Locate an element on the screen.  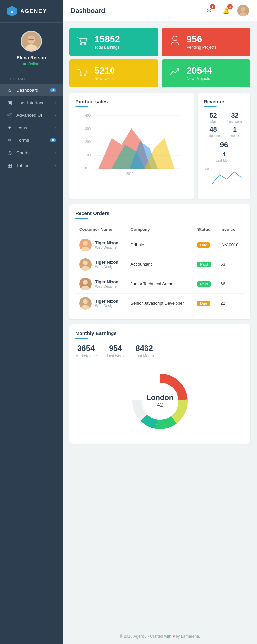
footer: © 2018 Agency - Crafted with ♥ by Lamare… is located at coordinates (160, 636).